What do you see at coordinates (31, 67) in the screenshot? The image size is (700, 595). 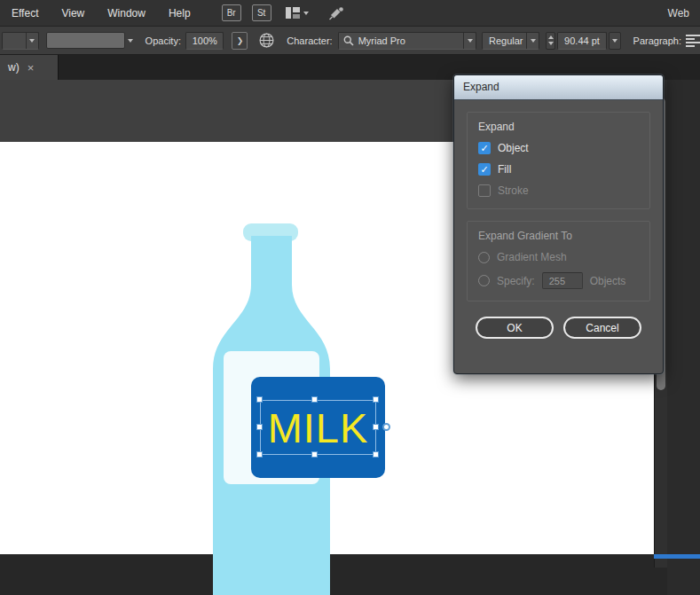 I see `close-icon: ×` at bounding box center [31, 67].